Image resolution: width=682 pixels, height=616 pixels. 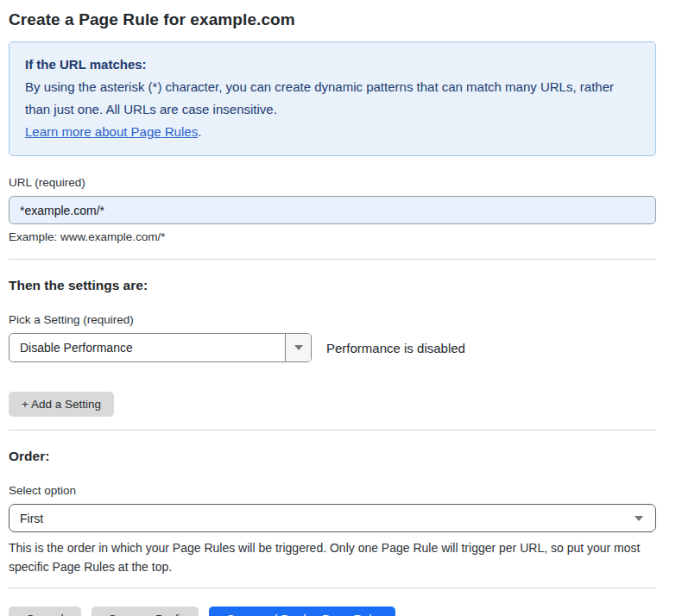 What do you see at coordinates (332, 286) in the screenshot?
I see `settings-section-heading: Then the settings are:` at bounding box center [332, 286].